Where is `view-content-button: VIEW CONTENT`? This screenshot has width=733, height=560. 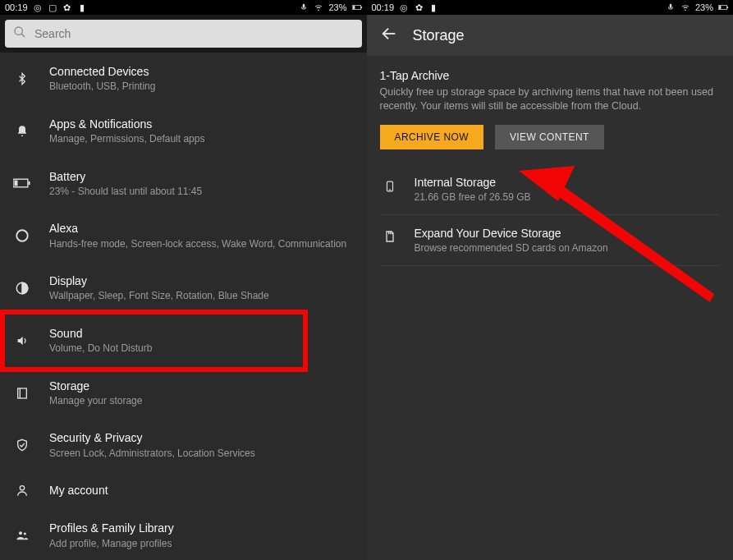 view-content-button: VIEW CONTENT is located at coordinates (550, 137).